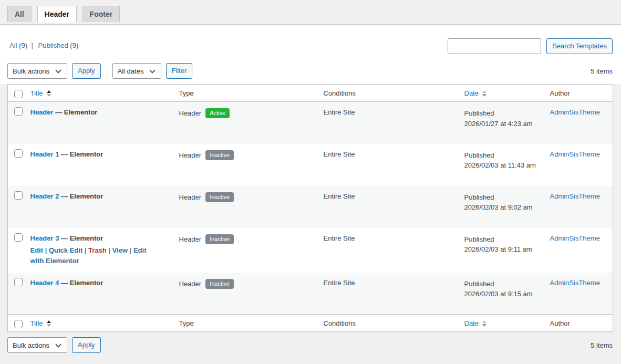 The width and height of the screenshot is (621, 364). What do you see at coordinates (101, 14) in the screenshot?
I see `tab-footer: Footer` at bounding box center [101, 14].